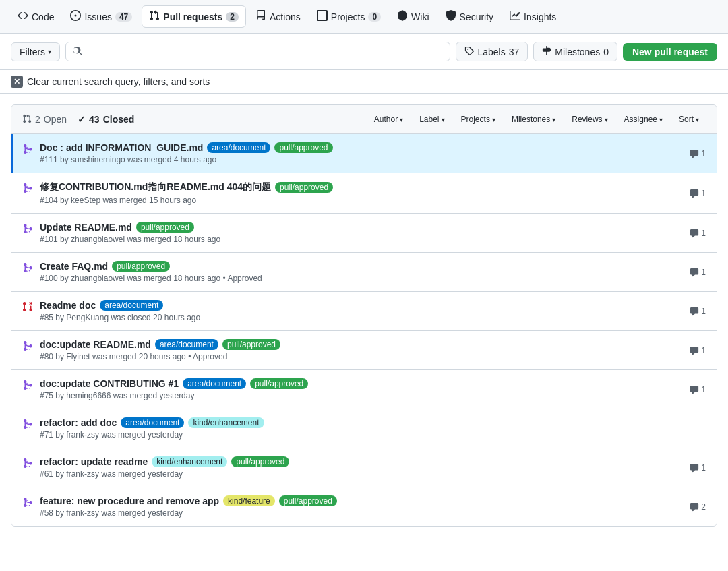 Image resolution: width=728 pixels, height=571 pixels. What do you see at coordinates (534, 119) in the screenshot?
I see `milestones-filter: Milestones ▾` at bounding box center [534, 119].